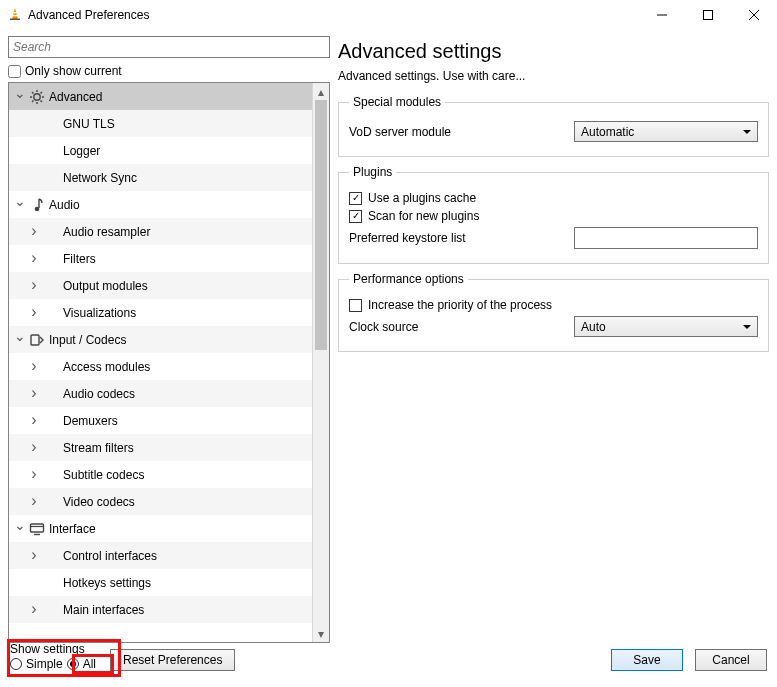 The image size is (777, 687). I want to click on tree-item-label: Demuxers, so click(90, 421).